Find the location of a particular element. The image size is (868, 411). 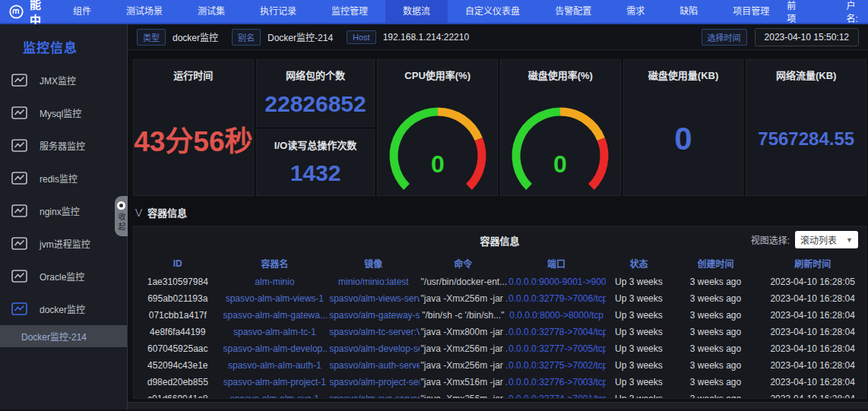

container-table-head-row: ID容器名镜像命令端口状态创建时间刷新时间 is located at coordinates (500, 263).